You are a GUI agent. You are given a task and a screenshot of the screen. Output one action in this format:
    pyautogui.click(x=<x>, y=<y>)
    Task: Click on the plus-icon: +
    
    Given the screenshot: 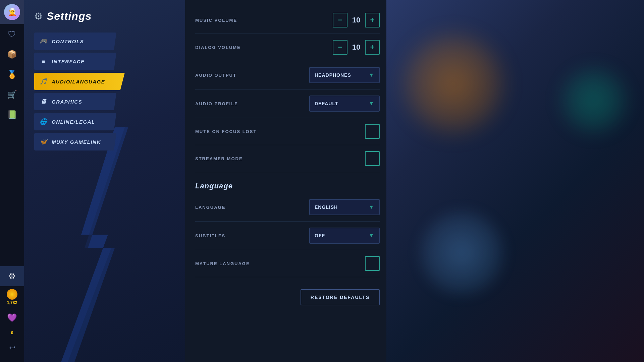 What is the action you would take?
    pyautogui.click(x=372, y=20)
    